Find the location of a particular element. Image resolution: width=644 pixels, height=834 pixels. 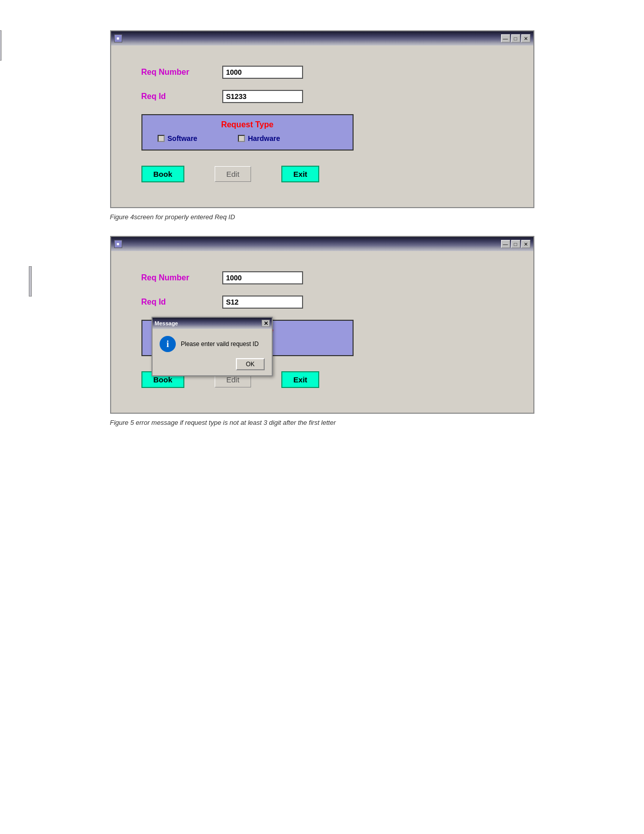

titlebar-1: ■ — □ ✕ is located at coordinates (322, 38).